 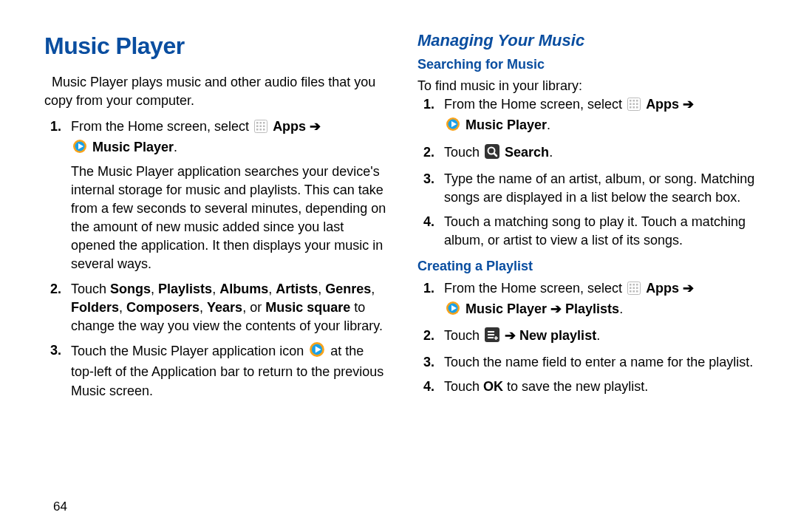 I want to click on search-icon, so click(x=492, y=154).